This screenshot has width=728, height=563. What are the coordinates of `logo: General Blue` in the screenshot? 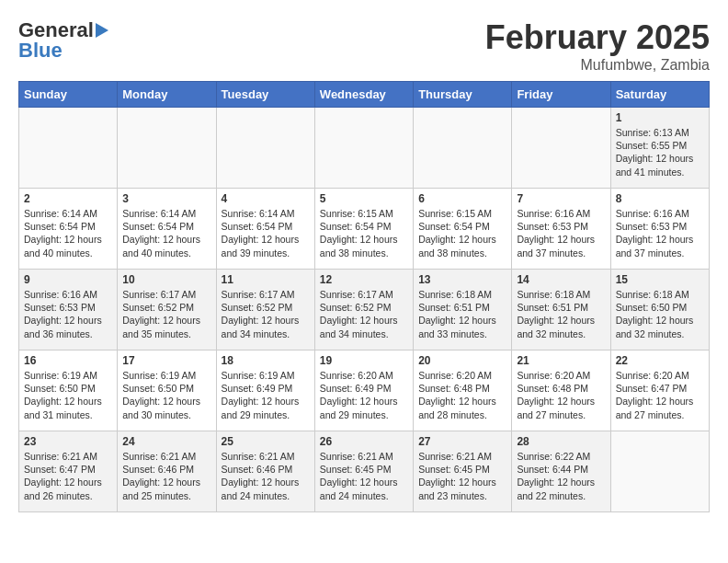 It's located at (63, 40).